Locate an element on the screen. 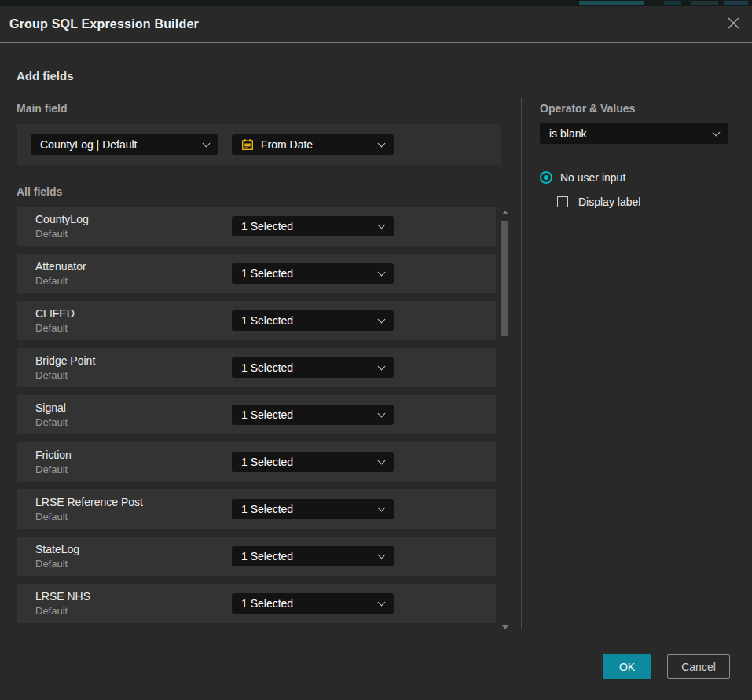 Image resolution: width=752 pixels, height=700 pixels. checkbox-unchecked-icon is located at coordinates (563, 202).